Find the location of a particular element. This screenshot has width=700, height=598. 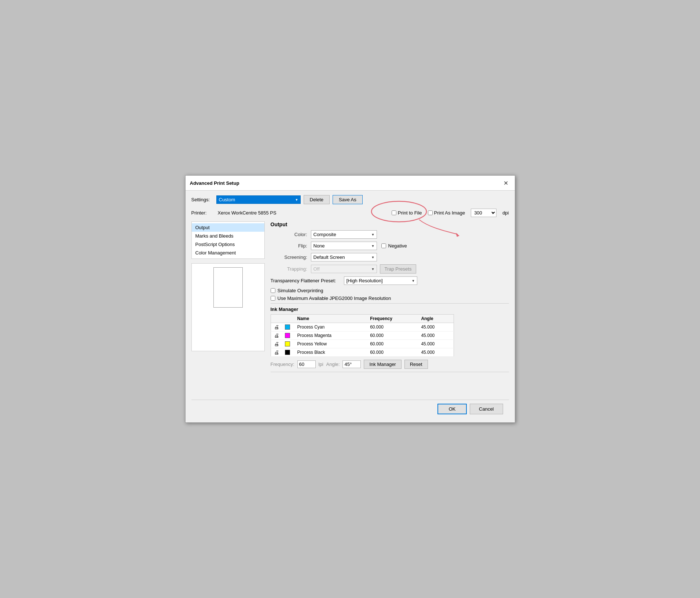

negative-checkbox is located at coordinates (384, 246).